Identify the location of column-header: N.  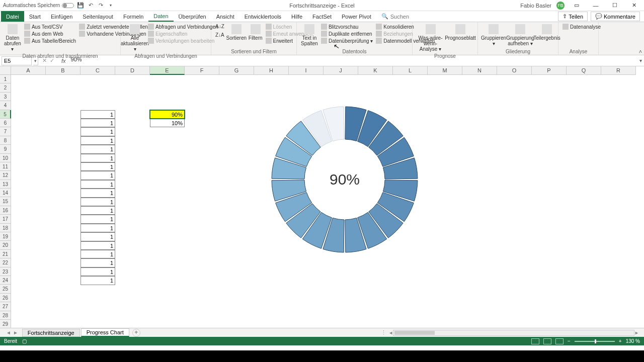
(480, 70).